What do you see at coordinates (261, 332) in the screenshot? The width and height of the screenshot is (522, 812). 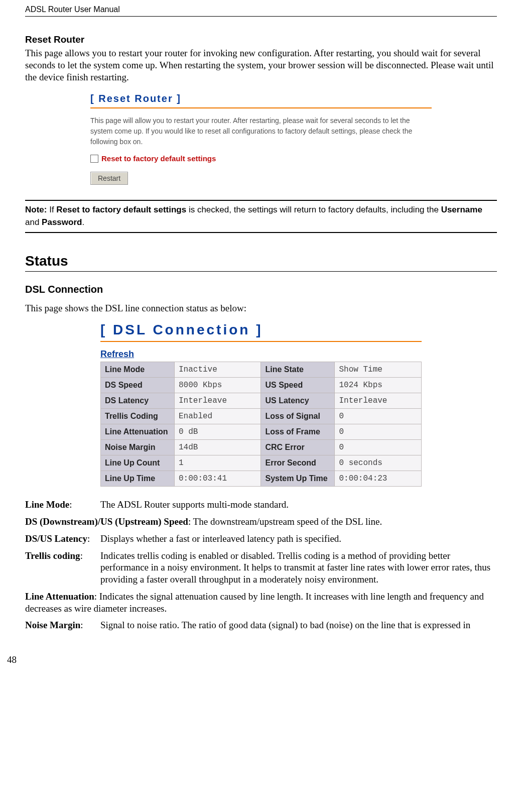 I see `dsl-panel-title: [ DSL Connection ]` at bounding box center [261, 332].